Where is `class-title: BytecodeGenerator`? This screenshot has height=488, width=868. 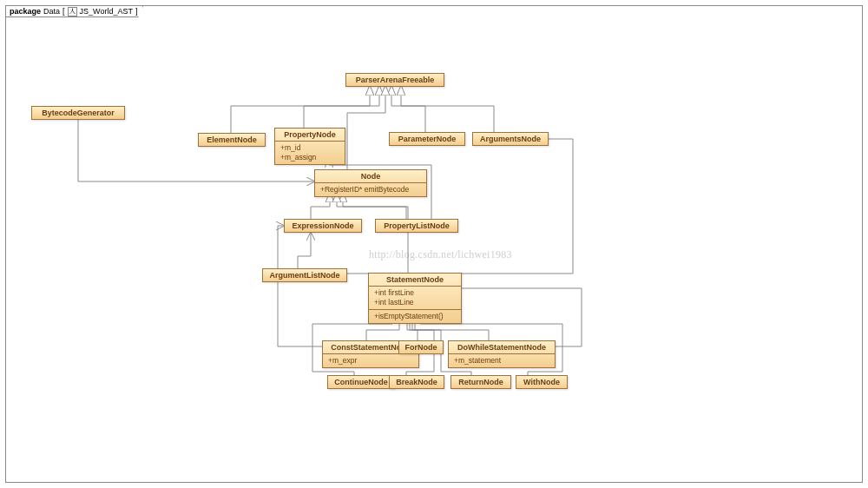 class-title: BytecodeGenerator is located at coordinates (78, 113).